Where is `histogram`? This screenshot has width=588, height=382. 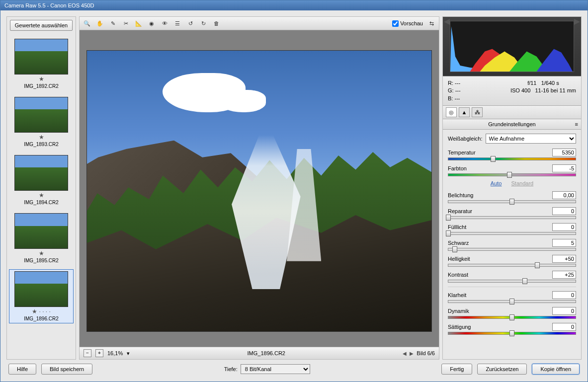 histogram is located at coordinates (512, 47).